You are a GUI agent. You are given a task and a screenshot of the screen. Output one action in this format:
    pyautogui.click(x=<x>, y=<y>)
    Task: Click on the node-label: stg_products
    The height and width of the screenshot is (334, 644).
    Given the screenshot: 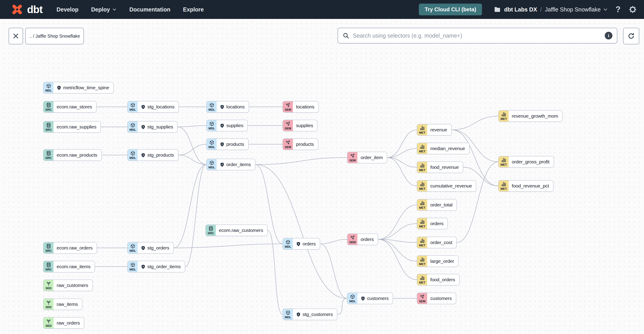 What is the action you would take?
    pyautogui.click(x=160, y=155)
    